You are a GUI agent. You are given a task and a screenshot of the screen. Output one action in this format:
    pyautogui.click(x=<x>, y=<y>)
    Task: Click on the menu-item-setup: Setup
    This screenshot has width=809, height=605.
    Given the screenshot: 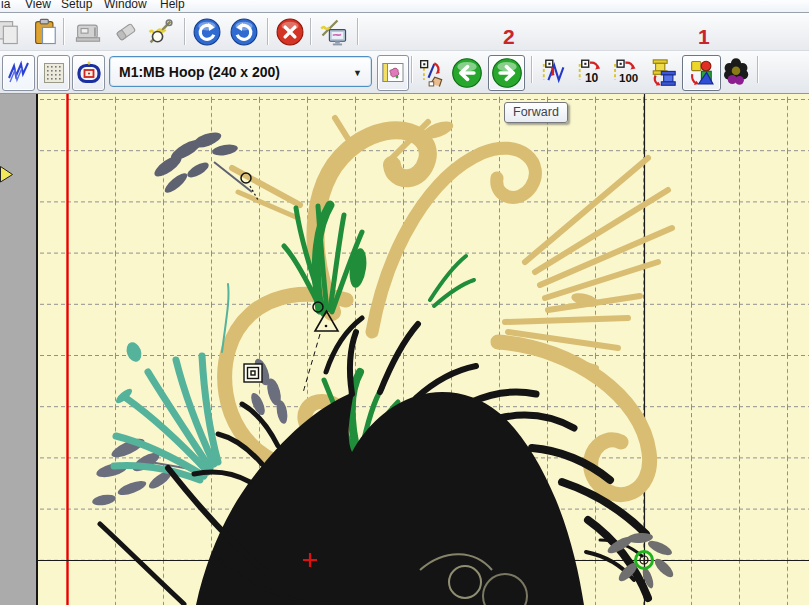 What is the action you would take?
    pyautogui.click(x=76, y=6)
    